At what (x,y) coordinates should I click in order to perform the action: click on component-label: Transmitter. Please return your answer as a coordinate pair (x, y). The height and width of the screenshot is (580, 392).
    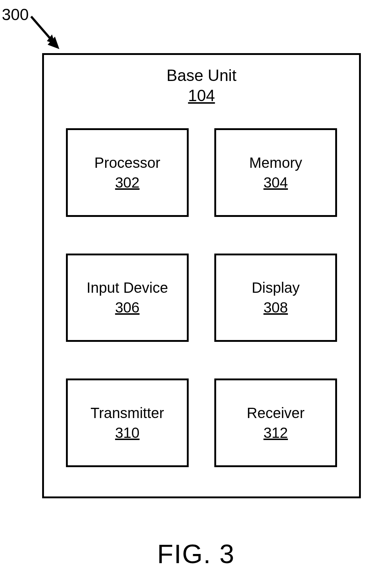
    Looking at the image, I should click on (127, 413).